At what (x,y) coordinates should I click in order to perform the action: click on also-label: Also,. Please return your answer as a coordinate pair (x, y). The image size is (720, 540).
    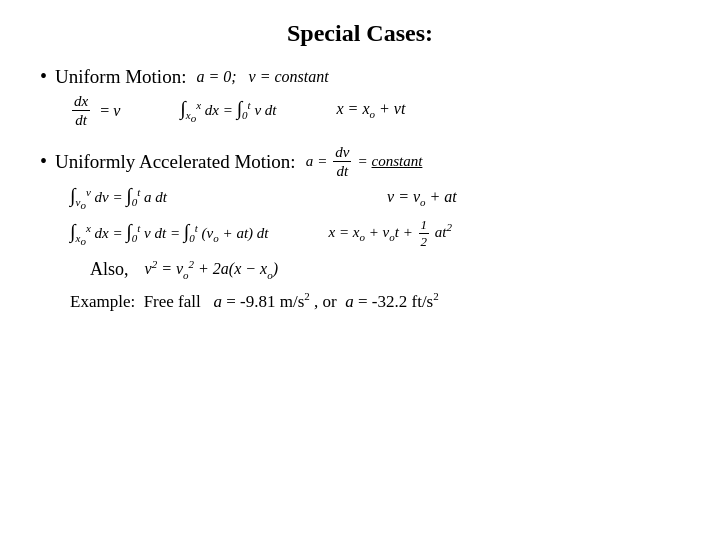
    Looking at the image, I should click on (110, 270).